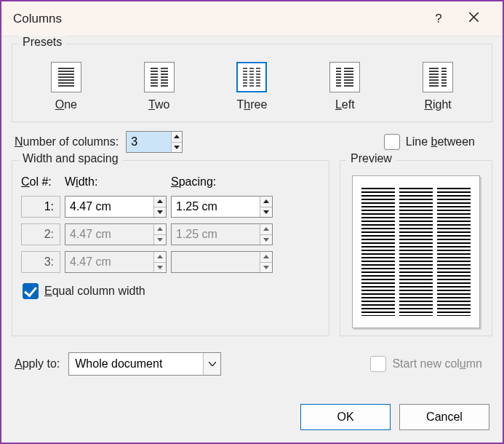 This screenshot has width=504, height=444. I want to click on preset-two-label: Two, so click(159, 105).